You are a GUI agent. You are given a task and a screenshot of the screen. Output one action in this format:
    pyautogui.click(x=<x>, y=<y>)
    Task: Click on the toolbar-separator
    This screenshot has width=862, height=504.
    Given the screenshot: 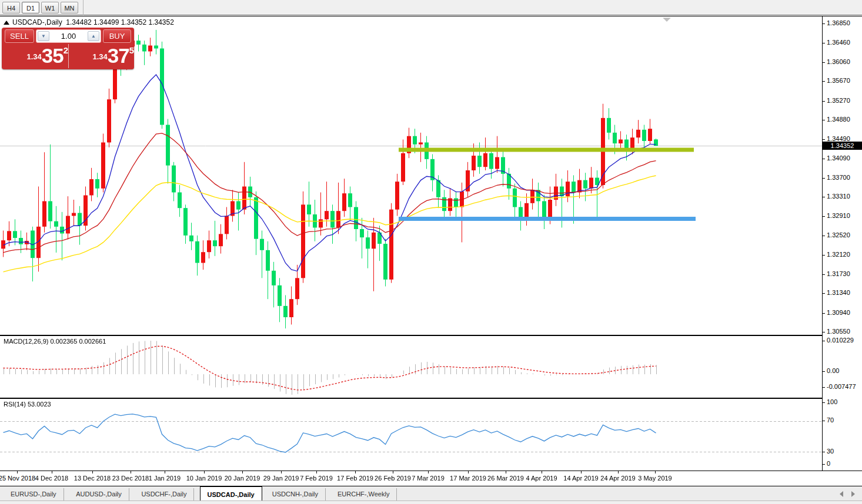 What is the action you would take?
    pyautogui.click(x=83, y=8)
    